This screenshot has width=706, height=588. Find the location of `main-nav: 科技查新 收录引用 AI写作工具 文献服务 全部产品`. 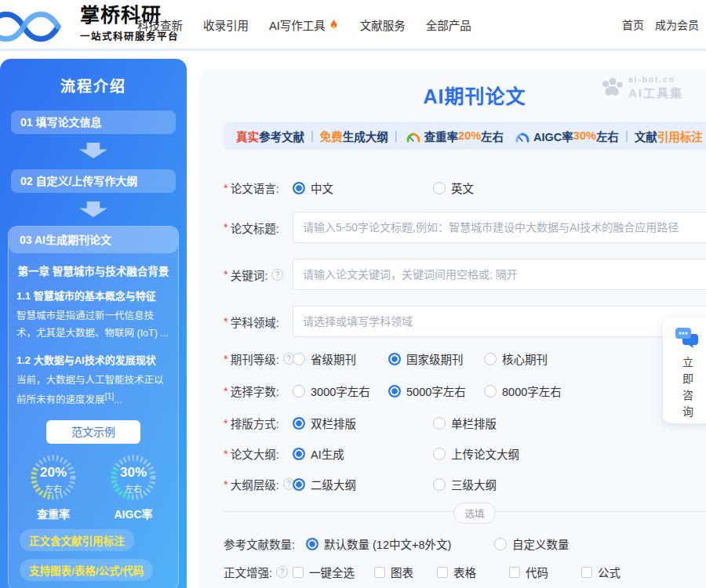

main-nav: 科技查新 收录引用 AI写作工具 文献服务 全部产品 is located at coordinates (304, 24).